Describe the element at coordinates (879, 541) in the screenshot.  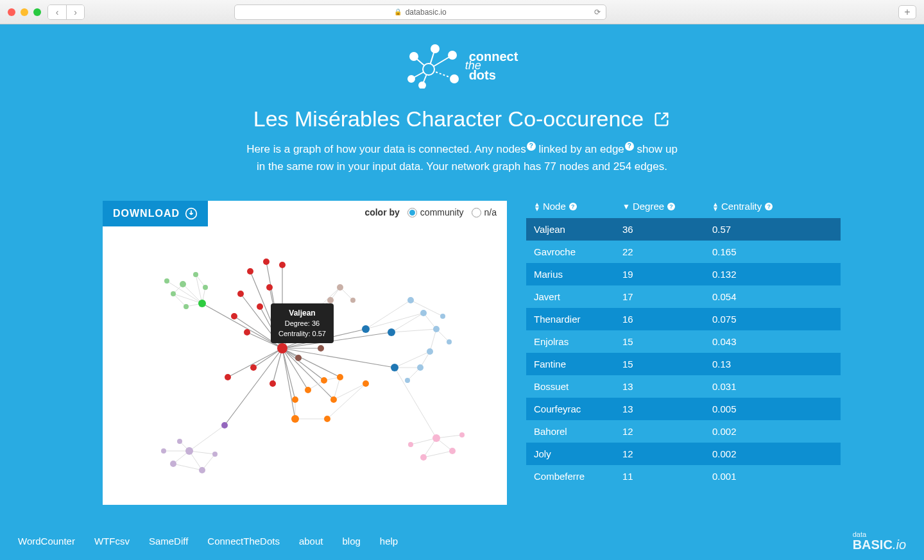
I see `footer-brand: data BASIC.io` at that location.